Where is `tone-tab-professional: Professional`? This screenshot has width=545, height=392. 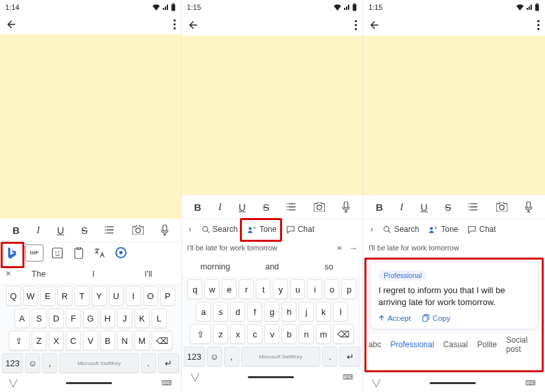
tone-tab-professional: Professional is located at coordinates (413, 345).